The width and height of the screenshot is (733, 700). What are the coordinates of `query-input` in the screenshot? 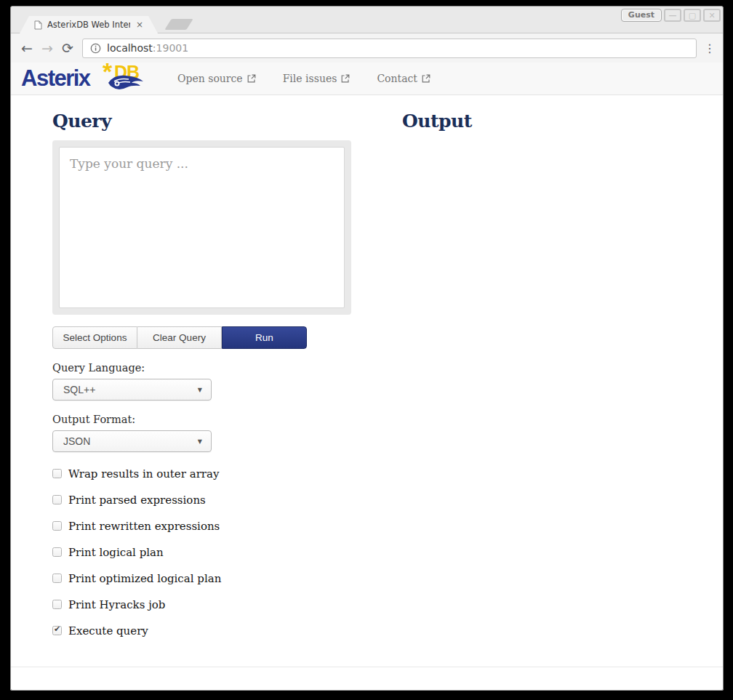 It's located at (202, 228).